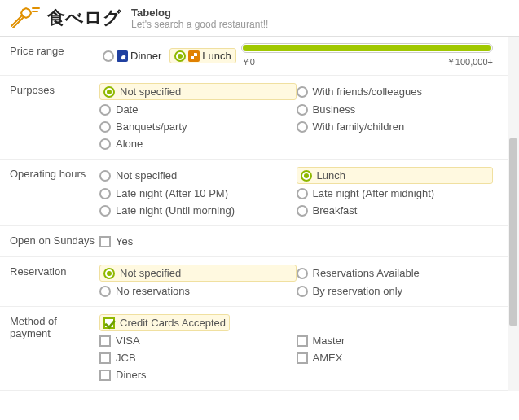 This screenshot has width=519, height=420. Describe the element at coordinates (395, 127) in the screenshot. I see `purpose-family: With family/children` at that location.